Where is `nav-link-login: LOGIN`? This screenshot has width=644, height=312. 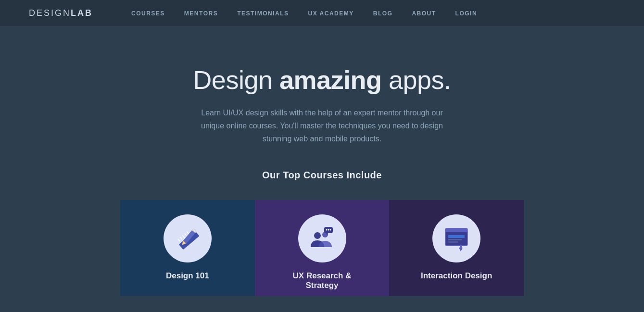 nav-link-login: LOGIN is located at coordinates (467, 13).